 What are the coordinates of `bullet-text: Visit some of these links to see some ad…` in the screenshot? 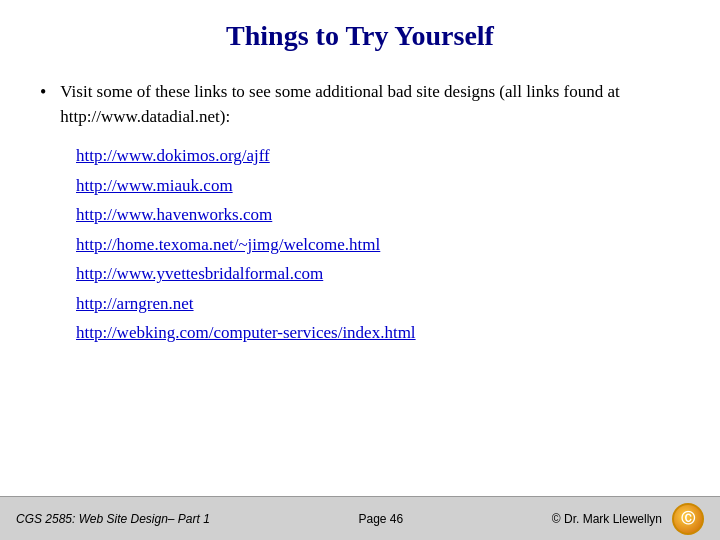 It's located at (370, 104).